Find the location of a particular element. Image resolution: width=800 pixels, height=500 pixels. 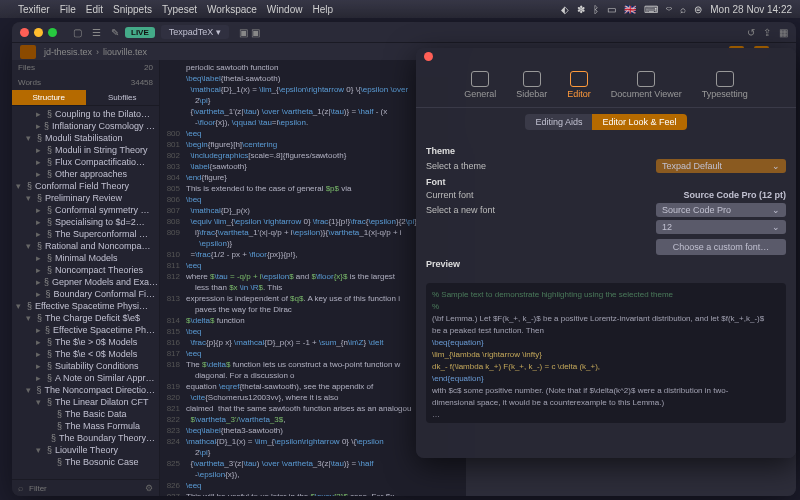

tree-item: ▸§Flux Compactificatio… is located at coordinates (86, 162).